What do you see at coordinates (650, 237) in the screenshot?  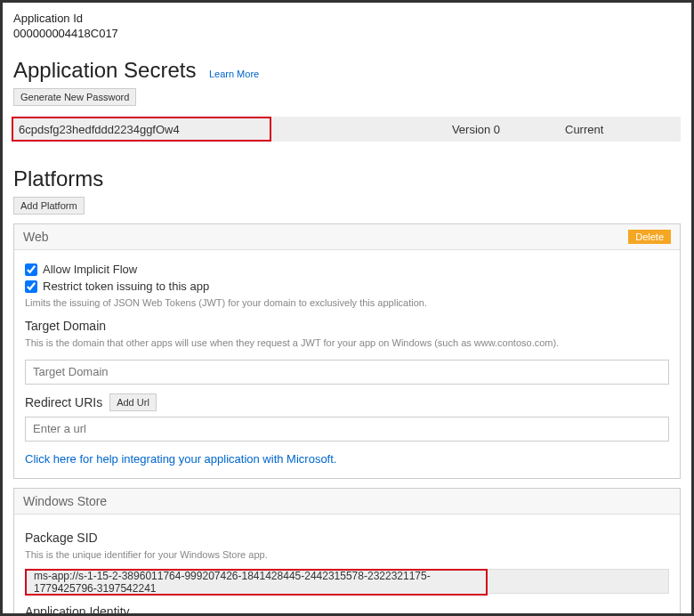 I see `web-delete-button: Delete` at bounding box center [650, 237].